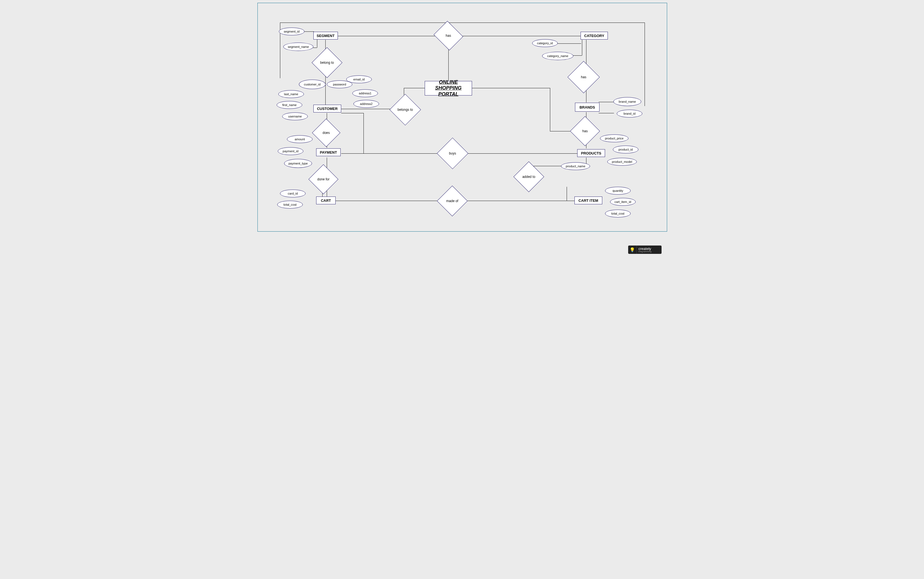 The image size is (924, 579). What do you see at coordinates (449, 88) in the screenshot?
I see `portal-title: ONLINE SHOPPING PORTAL` at bounding box center [449, 88].